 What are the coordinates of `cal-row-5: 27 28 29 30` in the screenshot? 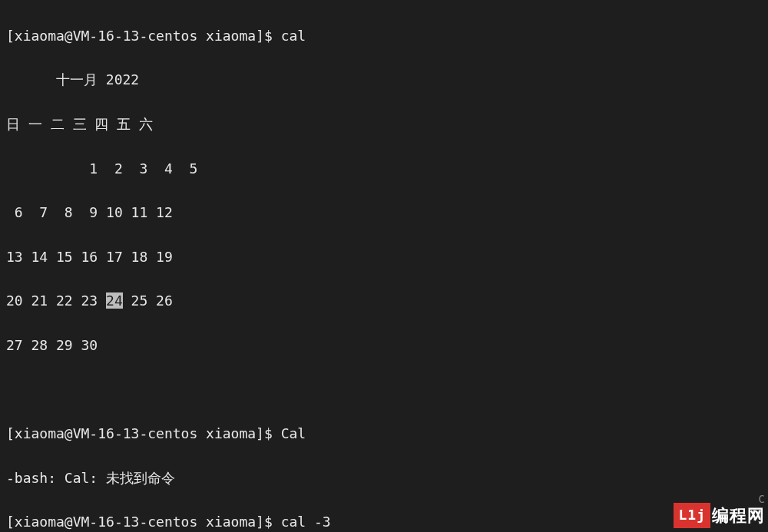 It's located at (384, 345).